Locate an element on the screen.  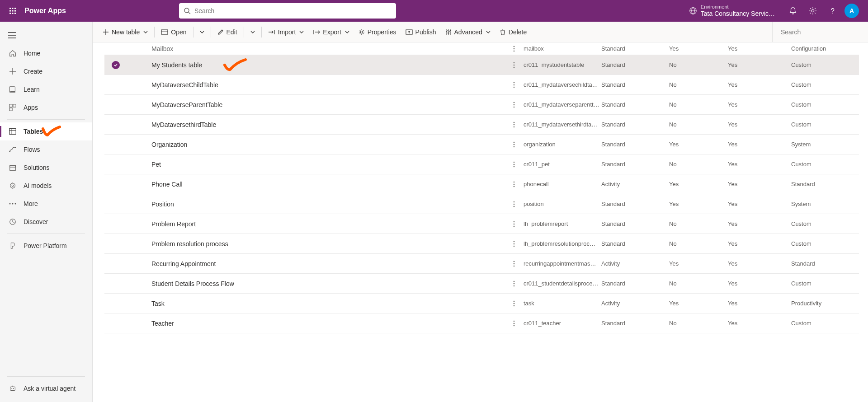
export-button: Export is located at coordinates (331, 32).